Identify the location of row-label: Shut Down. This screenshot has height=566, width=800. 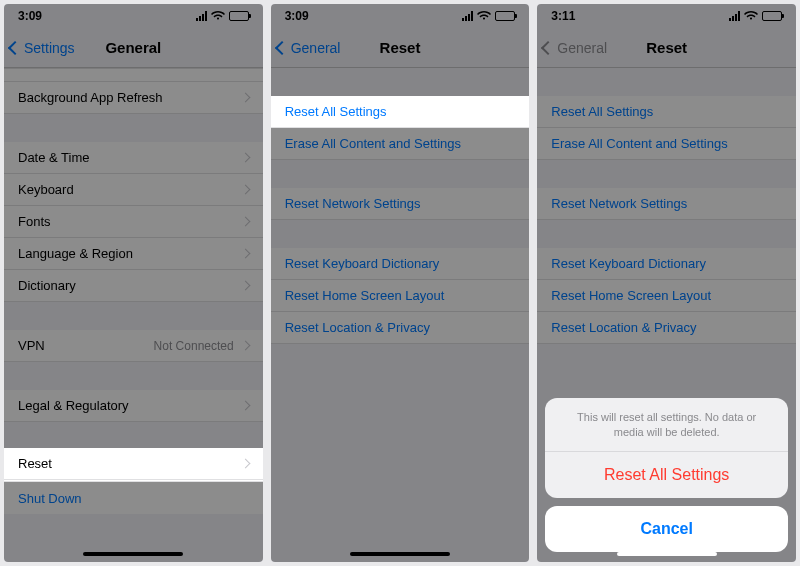
(50, 498).